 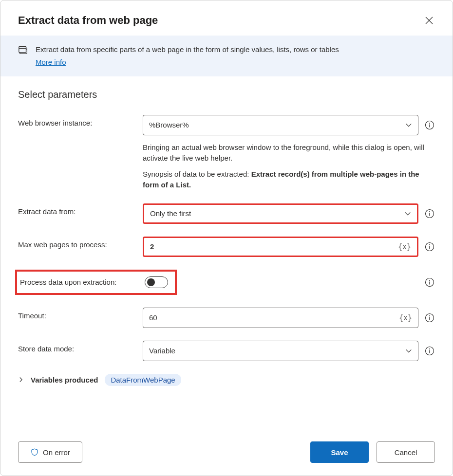 I want to click on helper-text: Bringing an actual web browser window to…, so click(x=289, y=153).